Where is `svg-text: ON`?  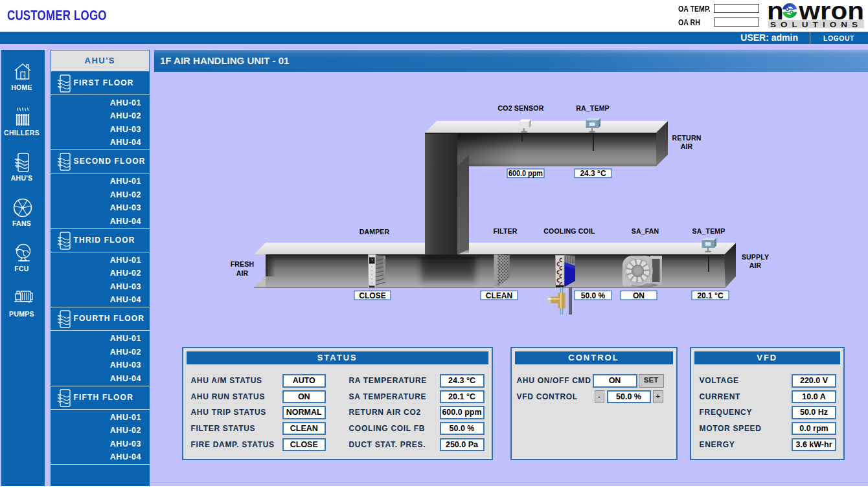
svg-text: ON is located at coordinates (639, 296).